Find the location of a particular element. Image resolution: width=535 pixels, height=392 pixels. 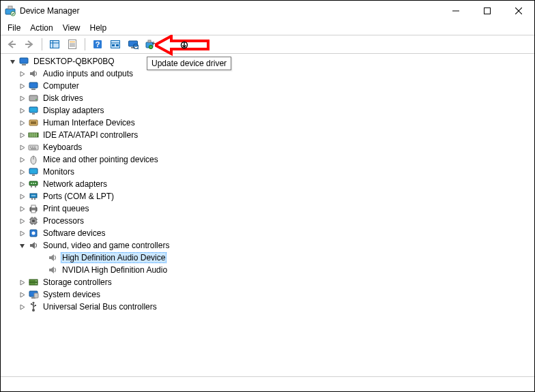

tree-item: Disk drives is located at coordinates (268, 98).